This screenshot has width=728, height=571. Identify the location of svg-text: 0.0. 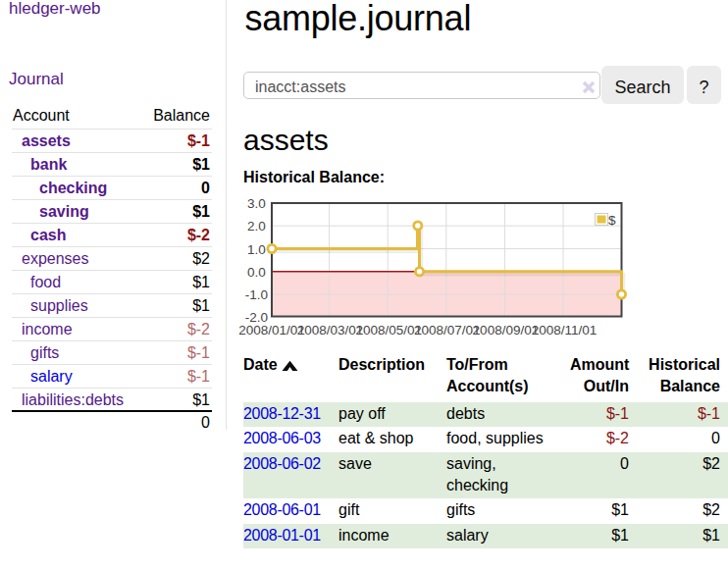
(257, 273).